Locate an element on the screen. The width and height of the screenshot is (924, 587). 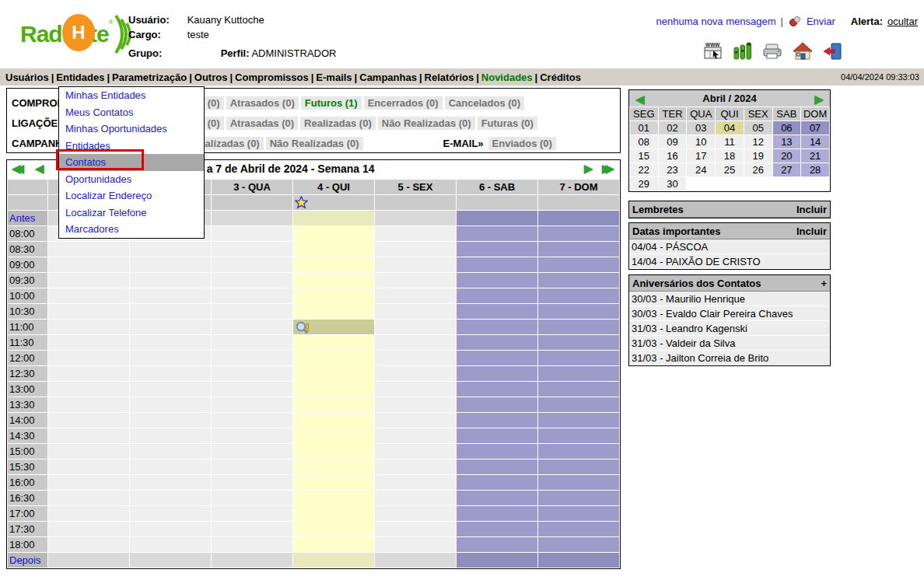
menu-item-parametriza-o: Parametrização is located at coordinates (149, 78).